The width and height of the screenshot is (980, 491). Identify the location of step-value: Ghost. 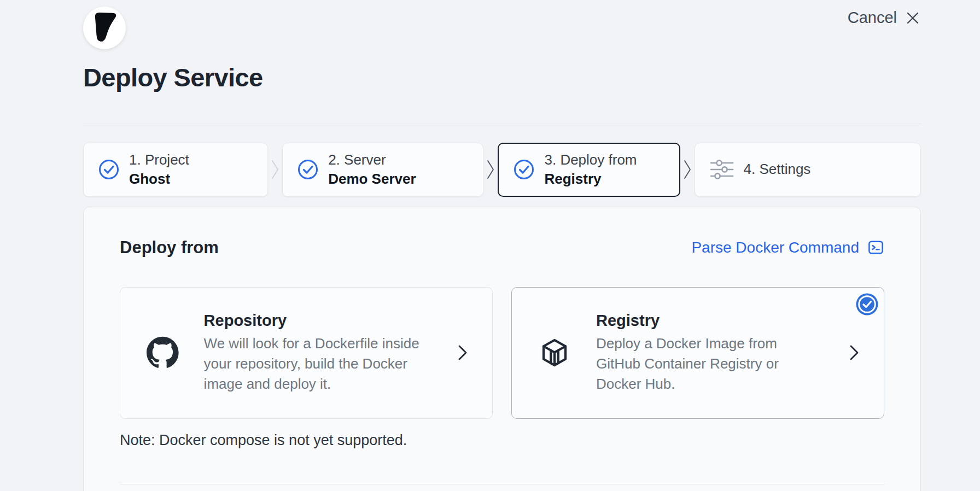
(159, 179).